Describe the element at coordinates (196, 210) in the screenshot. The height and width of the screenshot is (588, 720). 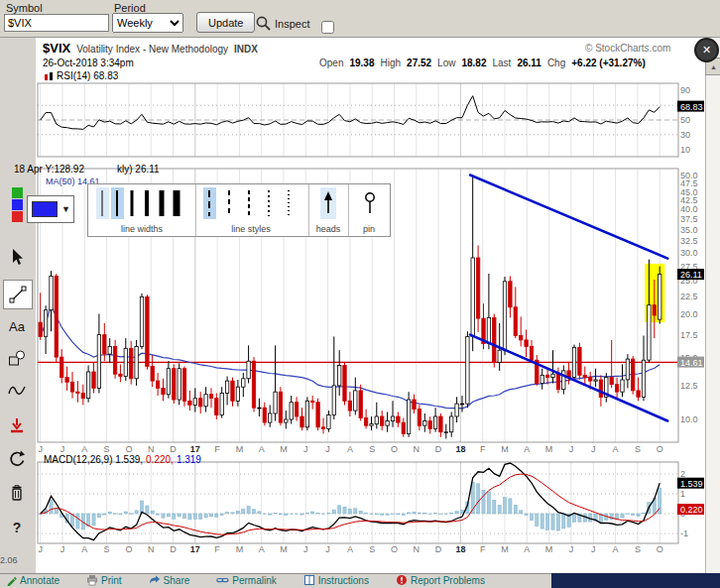
I see `divider` at that location.